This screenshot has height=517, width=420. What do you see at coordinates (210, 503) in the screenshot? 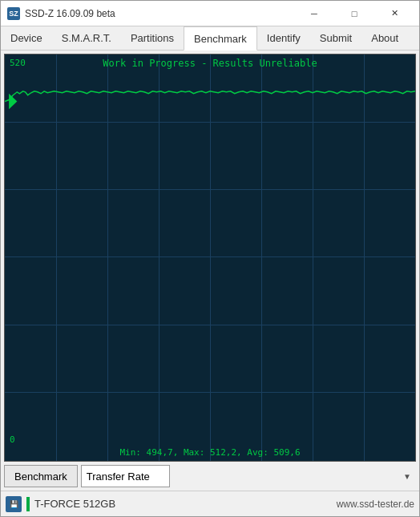
I see `status-bar: 💾 T-FORCE 512GB www.ssd-tester.de` at bounding box center [210, 503].